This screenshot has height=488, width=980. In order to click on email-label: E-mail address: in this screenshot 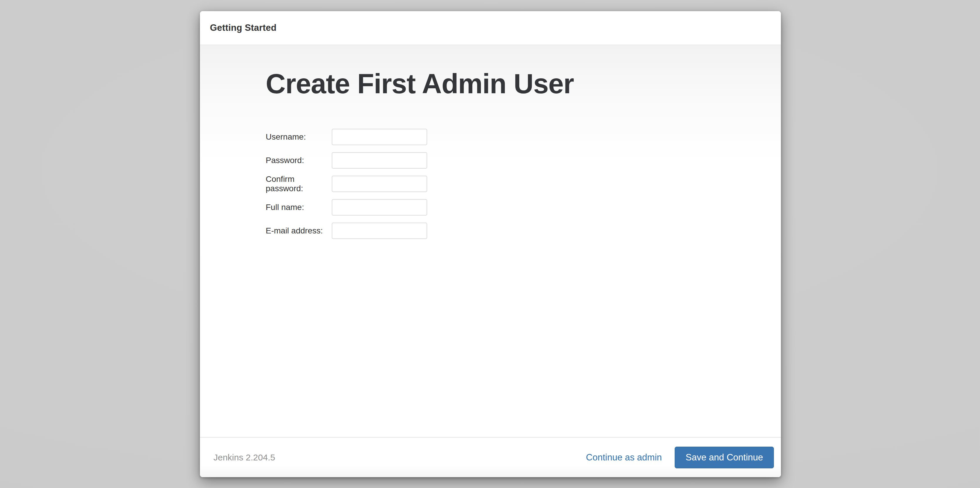, I will do `click(299, 231)`.